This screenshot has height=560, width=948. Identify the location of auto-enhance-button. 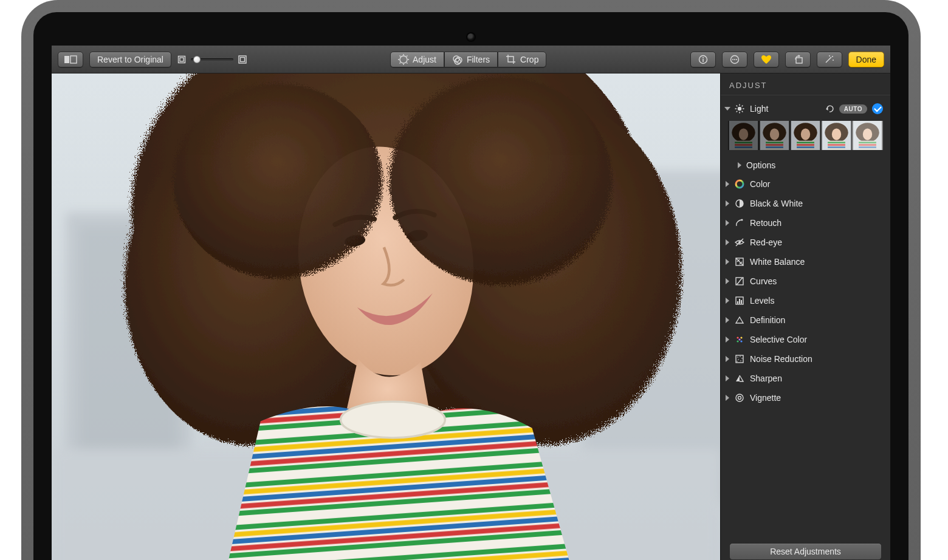
(829, 60).